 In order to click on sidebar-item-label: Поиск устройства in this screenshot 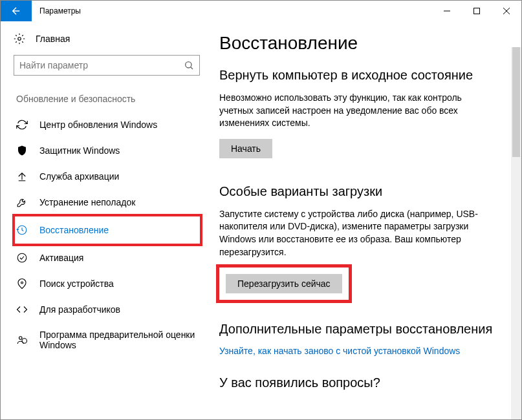, I will do `click(76, 284)`.